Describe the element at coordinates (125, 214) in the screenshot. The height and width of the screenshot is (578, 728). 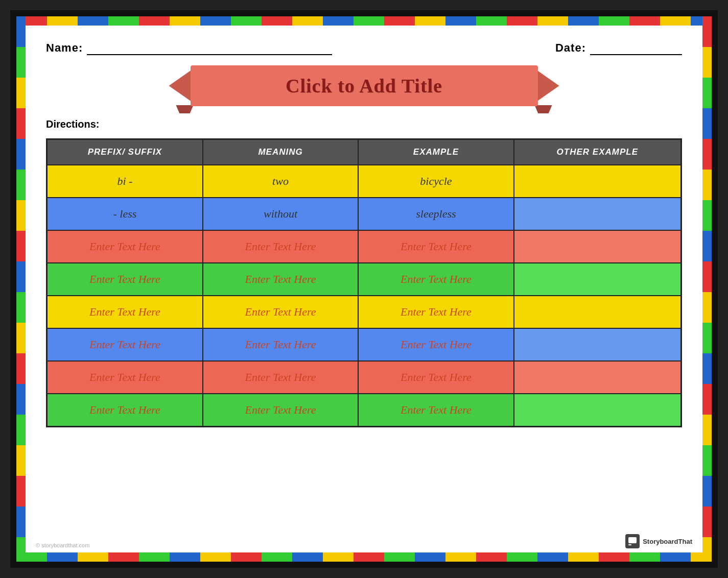
I see `table-cell-1-0: - less` at that location.